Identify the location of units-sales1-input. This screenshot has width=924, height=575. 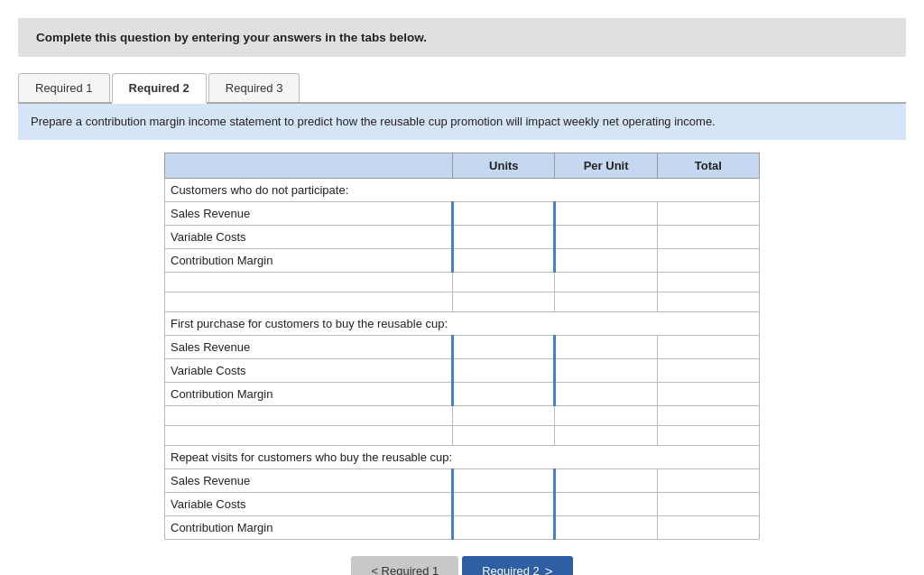
(504, 213).